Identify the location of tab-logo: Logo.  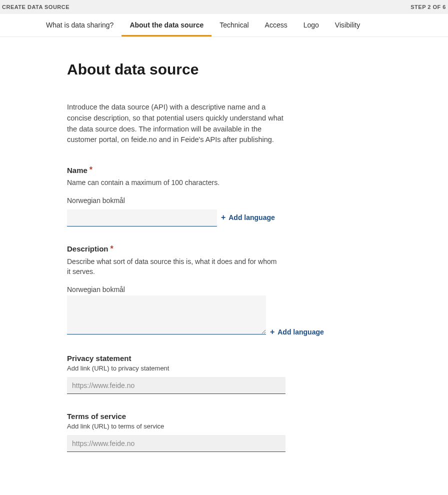
(311, 25).